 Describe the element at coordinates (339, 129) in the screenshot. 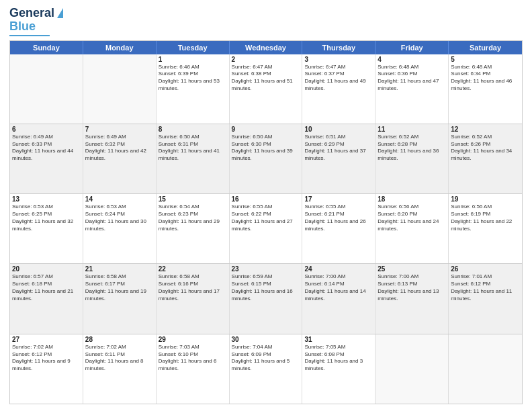

I see `day-number: 10` at that location.